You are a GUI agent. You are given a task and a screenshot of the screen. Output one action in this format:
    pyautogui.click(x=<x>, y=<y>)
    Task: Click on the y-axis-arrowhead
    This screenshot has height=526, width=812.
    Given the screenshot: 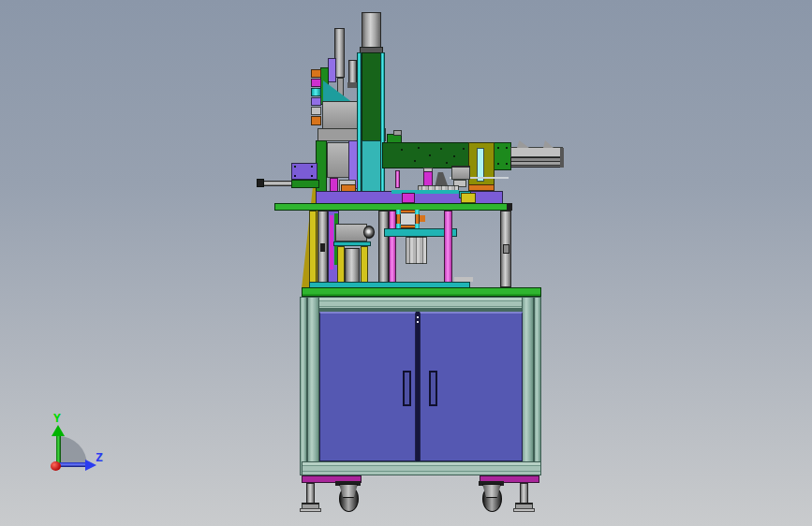 What is the action you would take?
    pyautogui.click(x=58, y=431)
    